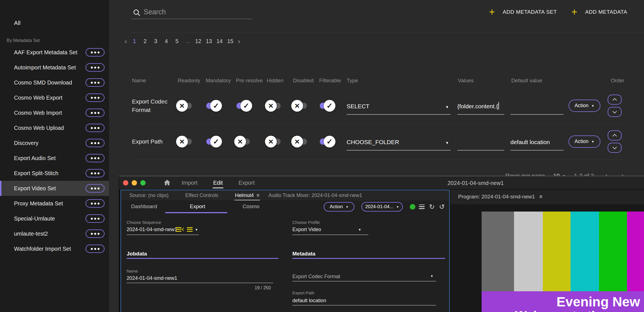  Describe the element at coordinates (399, 106) in the screenshot. I see `type-select: SELECT ▼` at that location.